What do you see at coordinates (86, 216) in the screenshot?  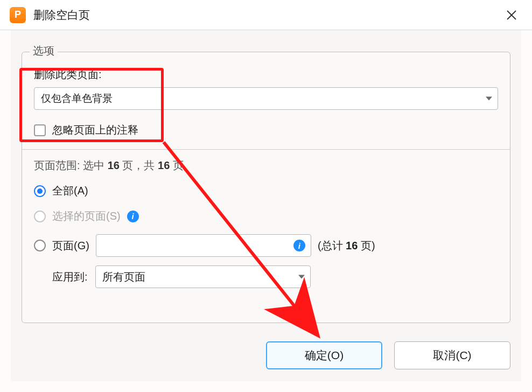 I see `radio-selected-pages-label: 选择的页面(S)` at bounding box center [86, 216].